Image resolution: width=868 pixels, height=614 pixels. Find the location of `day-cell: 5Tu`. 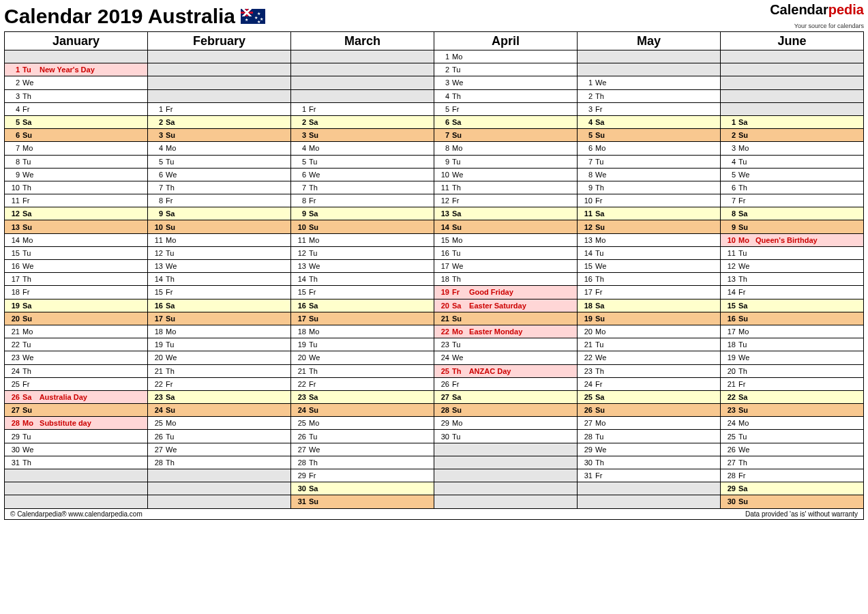

day-cell: 5Tu is located at coordinates (363, 161).